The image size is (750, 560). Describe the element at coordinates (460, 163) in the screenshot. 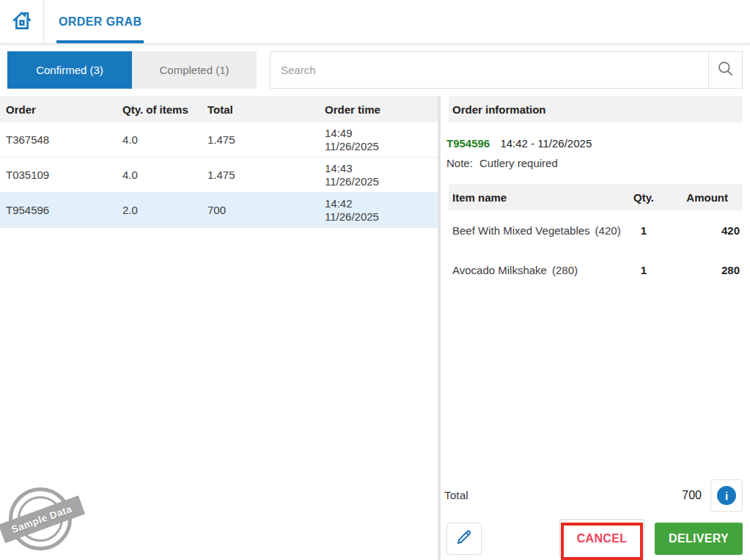

I see `note-label: Note:` at that location.